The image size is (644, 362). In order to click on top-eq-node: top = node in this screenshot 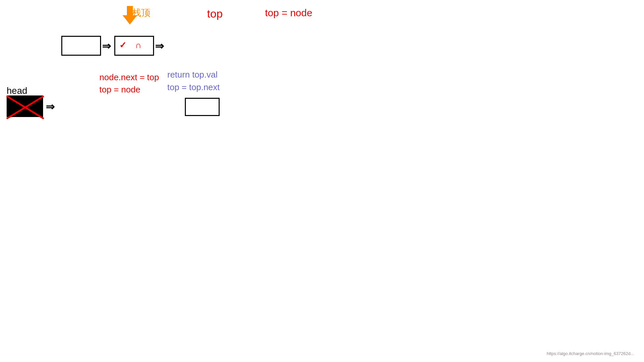, I will do `click(120, 90)`.